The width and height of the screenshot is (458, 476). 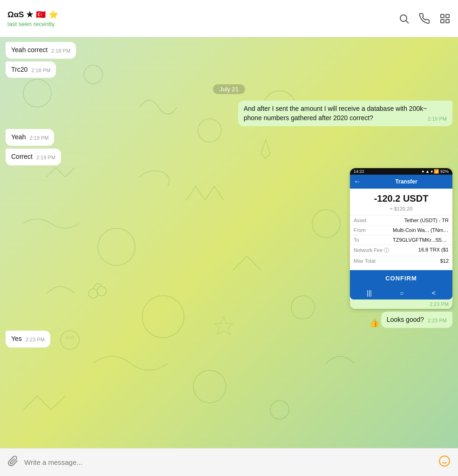 What do you see at coordinates (228, 462) in the screenshot?
I see `message-input` at bounding box center [228, 462].